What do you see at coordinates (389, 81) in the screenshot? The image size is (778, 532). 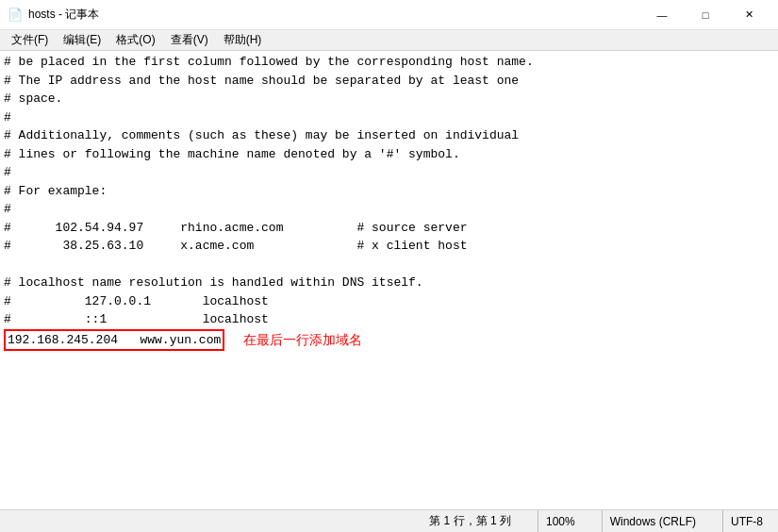 I see `text-line: # The IP address and the host name shoul…` at bounding box center [389, 81].